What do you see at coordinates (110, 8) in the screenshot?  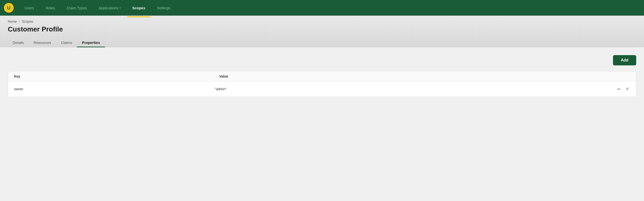 I see `nav-link-applications: Applications ▾` at bounding box center [110, 8].